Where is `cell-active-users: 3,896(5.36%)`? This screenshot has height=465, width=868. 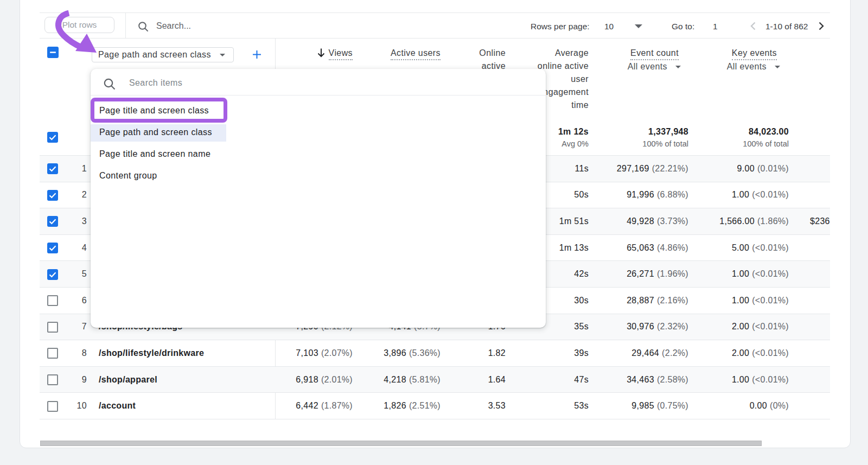
cell-active-users: 3,896(5.36%) is located at coordinates (412, 353).